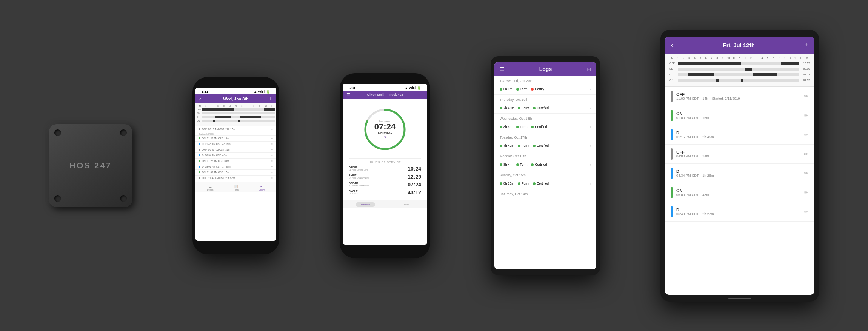 Image resolution: width=868 pixels, height=331 pixels. What do you see at coordinates (545, 184) in the screenshot?
I see `logs-day-row-sun: 8h 15m Form Certified ›` at bounding box center [545, 184].